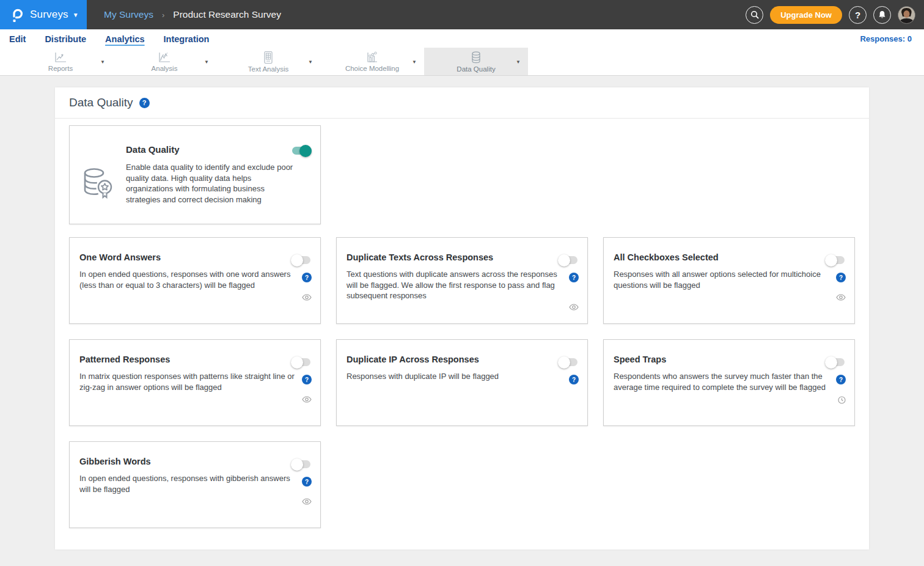 The width and height of the screenshot is (924, 566). I want to click on card-title: Patterned Responses, so click(195, 359).